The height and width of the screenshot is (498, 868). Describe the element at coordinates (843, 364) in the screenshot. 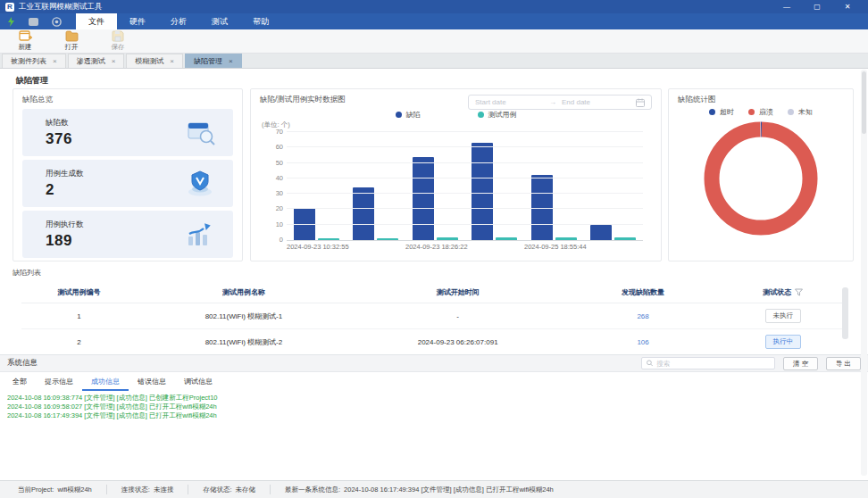

I see `export-logs-button: 导 出` at that location.